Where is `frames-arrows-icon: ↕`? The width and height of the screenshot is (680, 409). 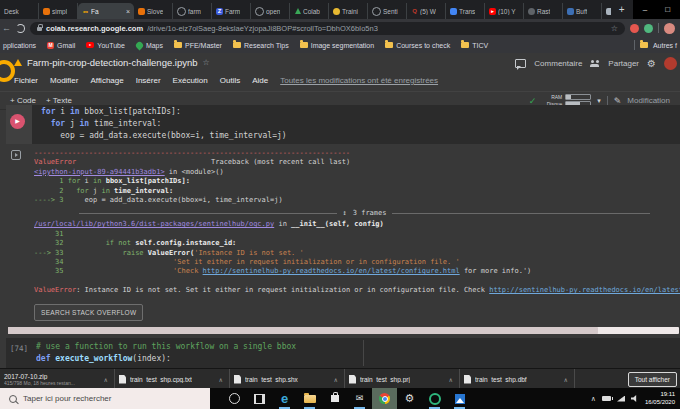 frames-arrows-icon: ↕ is located at coordinates (345, 214).